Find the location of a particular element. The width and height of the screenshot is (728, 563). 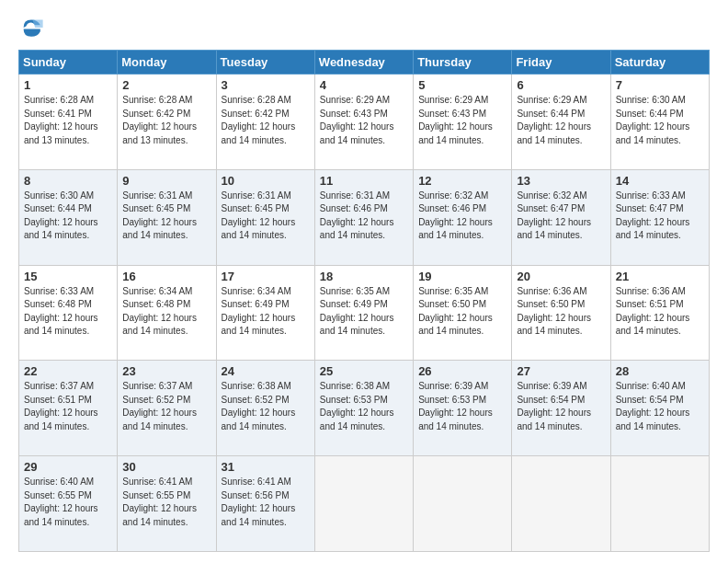

calendar-cell: 31 Sunrise: 6:41 AM Sunset: 6:56 PM Dayl… is located at coordinates (265, 504).